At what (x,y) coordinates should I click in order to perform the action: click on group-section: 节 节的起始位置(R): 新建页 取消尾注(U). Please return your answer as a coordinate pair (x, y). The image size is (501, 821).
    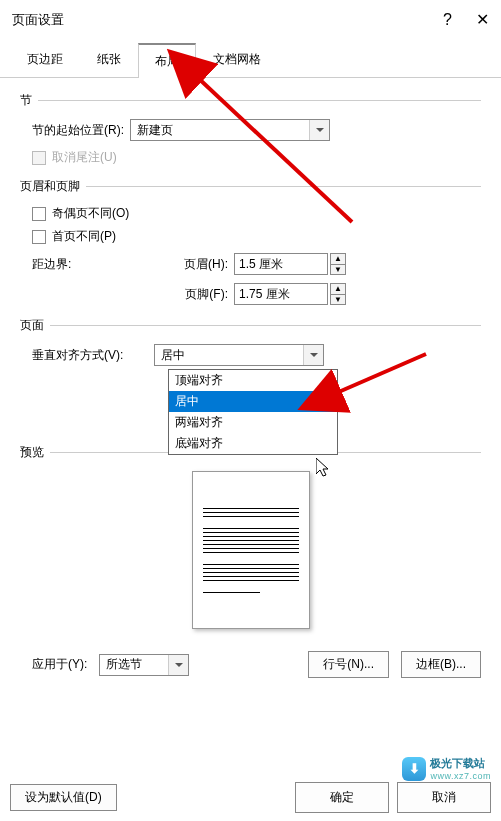
    Looking at the image, I should click on (250, 129).